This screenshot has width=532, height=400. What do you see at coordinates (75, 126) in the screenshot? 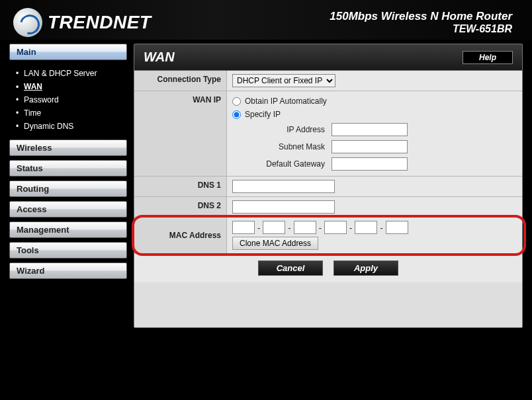
I see `sidebar-item-dynamic-dns: Dynamic DNS` at bounding box center [75, 126].